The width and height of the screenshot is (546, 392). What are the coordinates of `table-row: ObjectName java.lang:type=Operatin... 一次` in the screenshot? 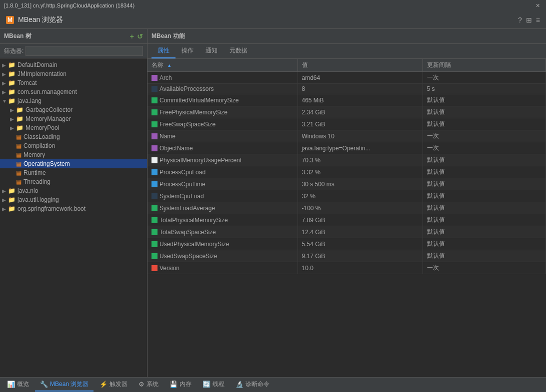 It's located at (347, 148).